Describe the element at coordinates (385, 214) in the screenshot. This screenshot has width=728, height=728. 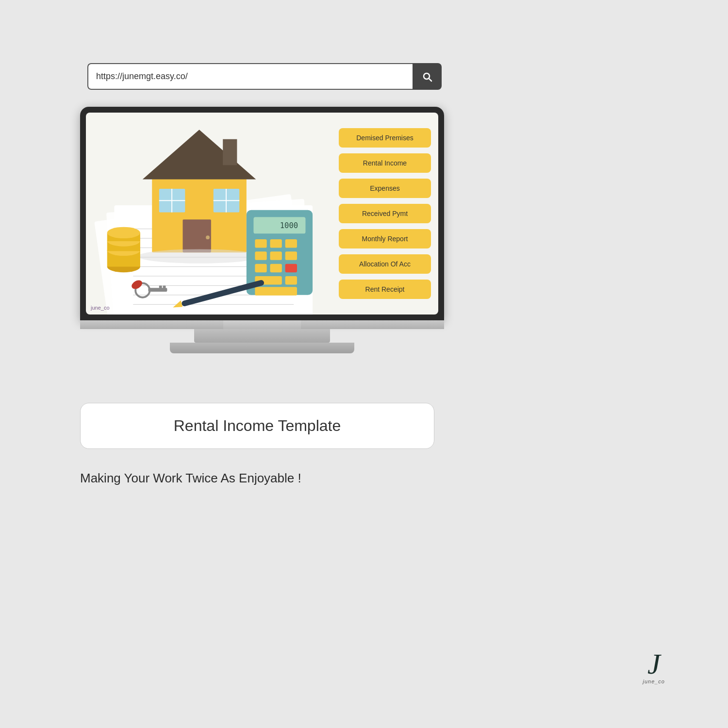
I see `menu-btn-received-pymt: Received Pymt` at that location.